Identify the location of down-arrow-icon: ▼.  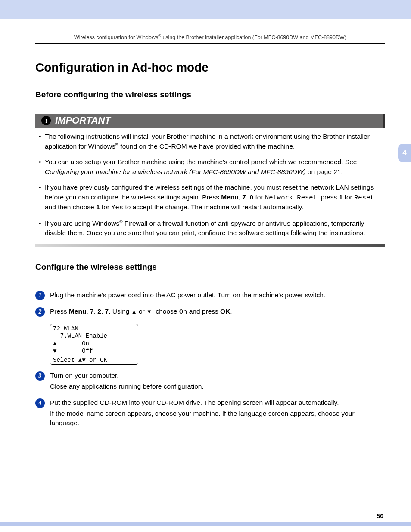
(149, 312).